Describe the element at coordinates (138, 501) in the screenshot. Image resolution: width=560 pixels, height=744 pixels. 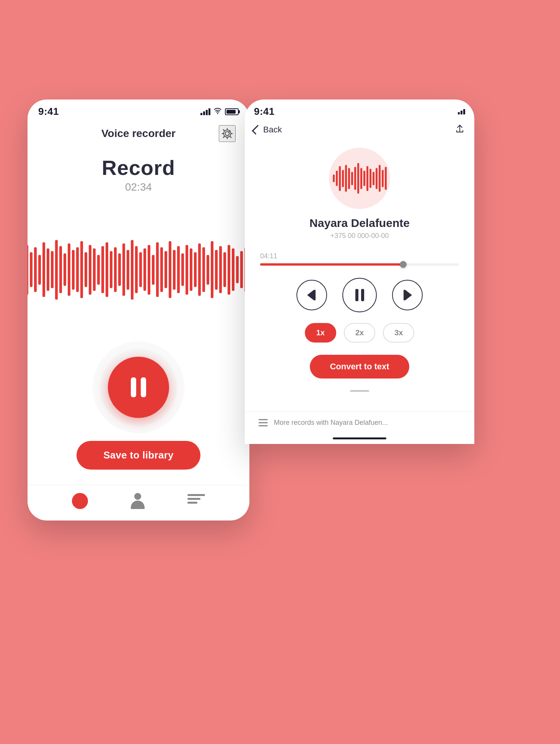
I see `nav-contacts-icon` at that location.